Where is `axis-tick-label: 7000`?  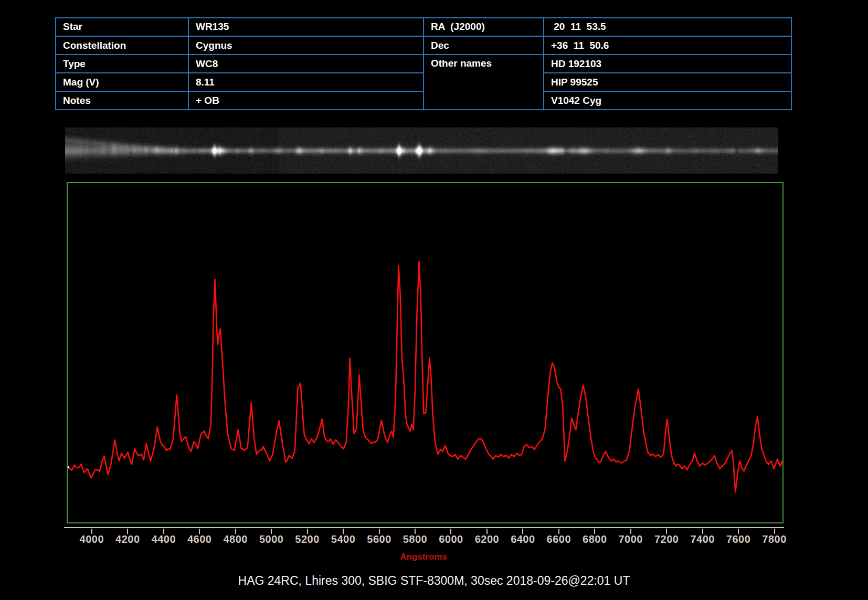 axis-tick-label: 7000 is located at coordinates (631, 539).